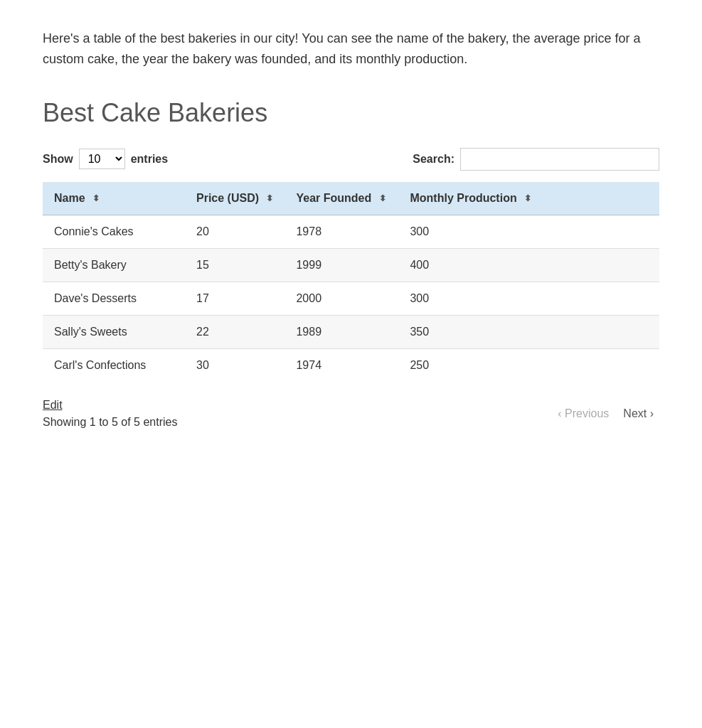 This screenshot has height=728, width=702. What do you see at coordinates (351, 331) in the screenshot?
I see `table-row: Sally's Sweets221989350` at bounding box center [351, 331].